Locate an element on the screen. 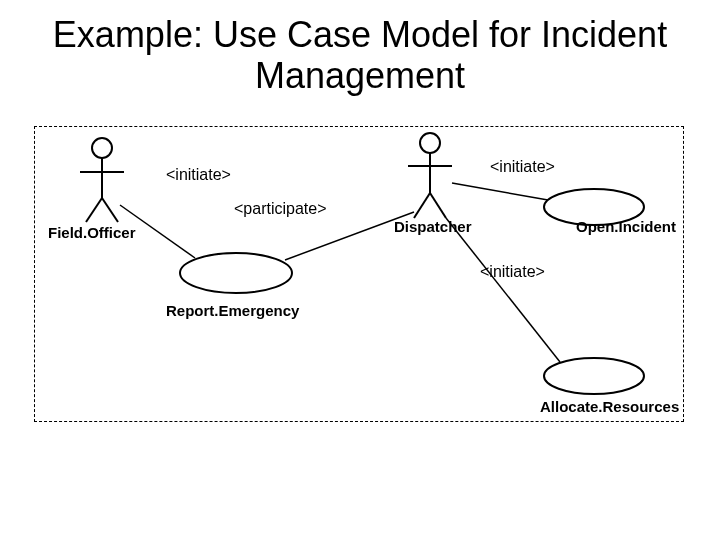 This screenshot has width=720, height=540. usecase-allocate-resources-shape is located at coordinates (594, 376).